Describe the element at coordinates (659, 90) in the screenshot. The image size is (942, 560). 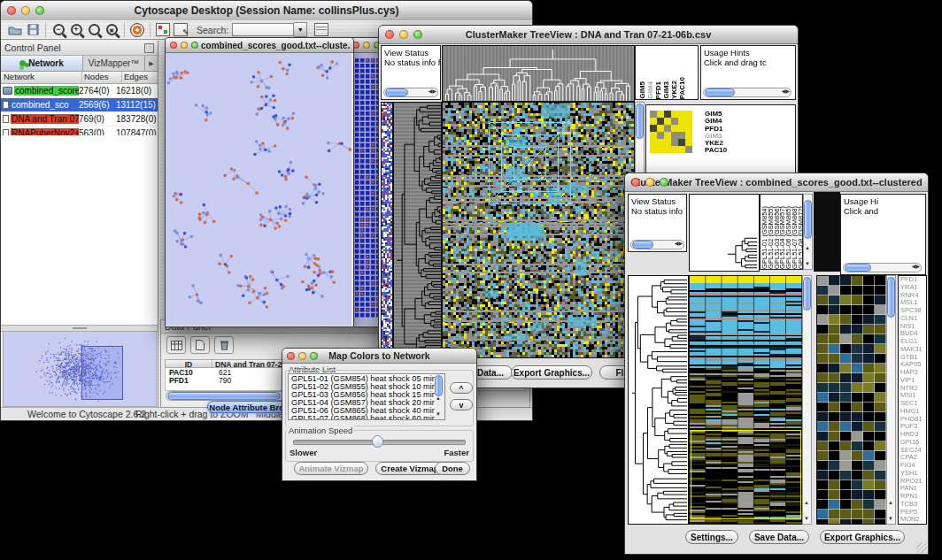
I see `tv1-column-label: PFD1` at that location.